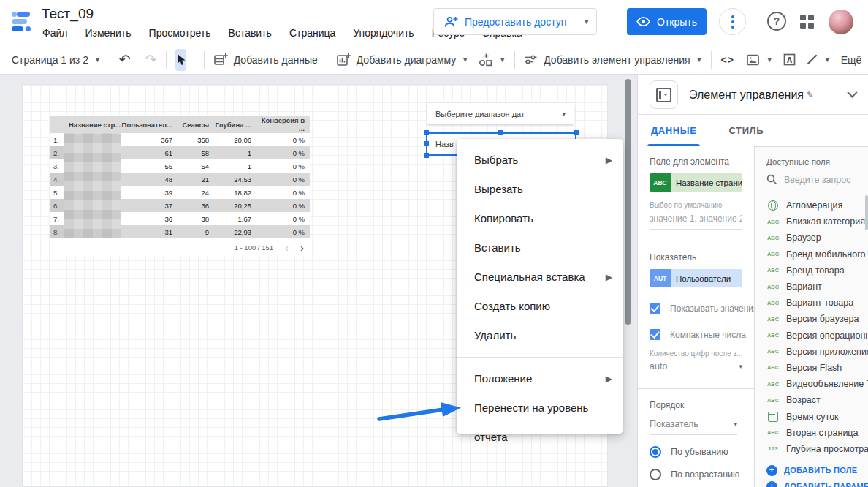 The height and width of the screenshot is (487, 868). What do you see at coordinates (56, 60) in the screenshot?
I see `page-selector: Страница 1 из 2 ▼` at bounding box center [56, 60].